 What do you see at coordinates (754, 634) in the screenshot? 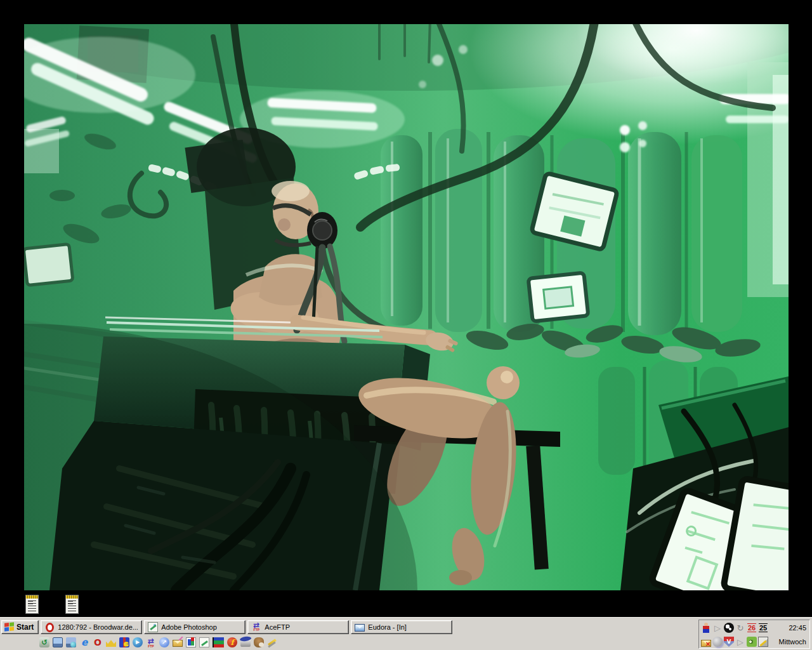
I see `system-tray: ▷ ↻ 26 25 22:45 × V ▷ Mittwoch` at bounding box center [754, 634].